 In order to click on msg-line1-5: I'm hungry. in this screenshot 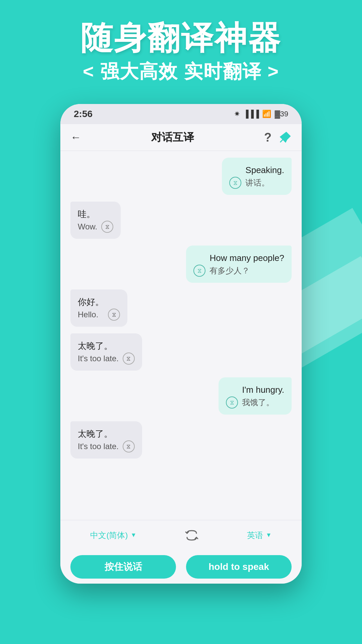, I will do `click(263, 390)`.